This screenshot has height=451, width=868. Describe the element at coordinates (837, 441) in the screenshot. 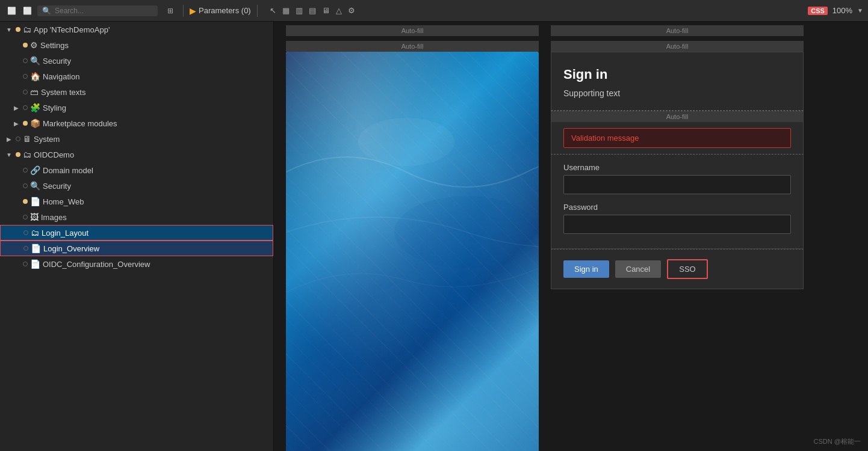

I see `watermark: CSDN @榕能一` at that location.